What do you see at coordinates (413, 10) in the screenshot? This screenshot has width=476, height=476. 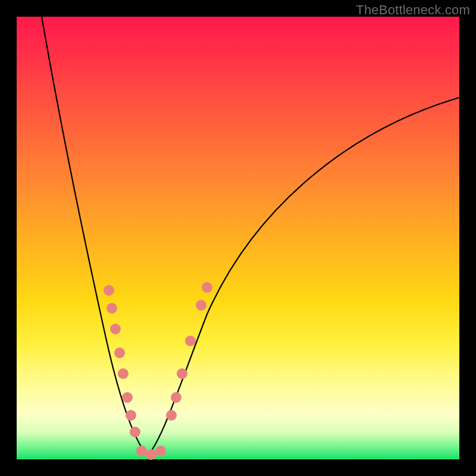 I see `watermark-text: TheBottleneck.com` at bounding box center [413, 10].